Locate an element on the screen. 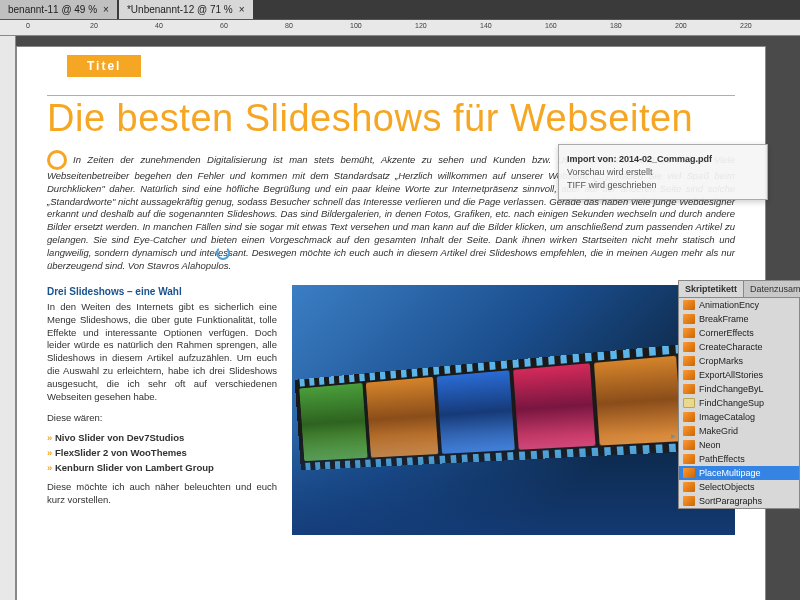  subheading: Drei Slideshows – eine Wahl is located at coordinates (162, 292).